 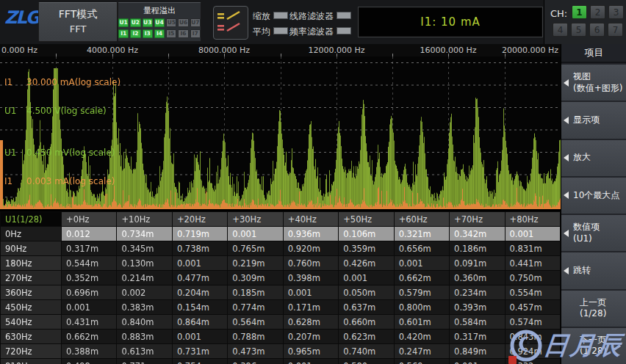 What do you see at coordinates (256, 322) in the screenshot?
I see `value-cell: 0.564m` at bounding box center [256, 322].